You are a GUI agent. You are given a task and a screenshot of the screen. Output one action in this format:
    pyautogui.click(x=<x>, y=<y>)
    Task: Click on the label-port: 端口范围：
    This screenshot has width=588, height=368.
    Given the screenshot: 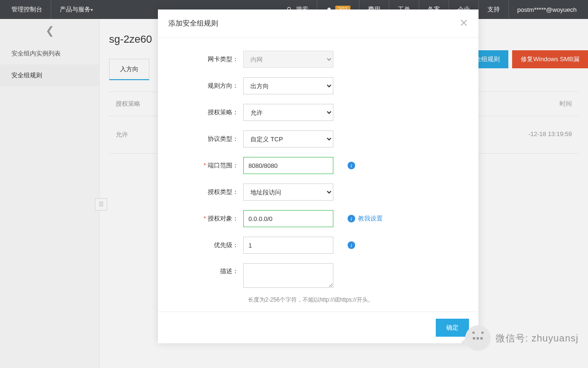 What is the action you would take?
    pyautogui.click(x=208, y=166)
    